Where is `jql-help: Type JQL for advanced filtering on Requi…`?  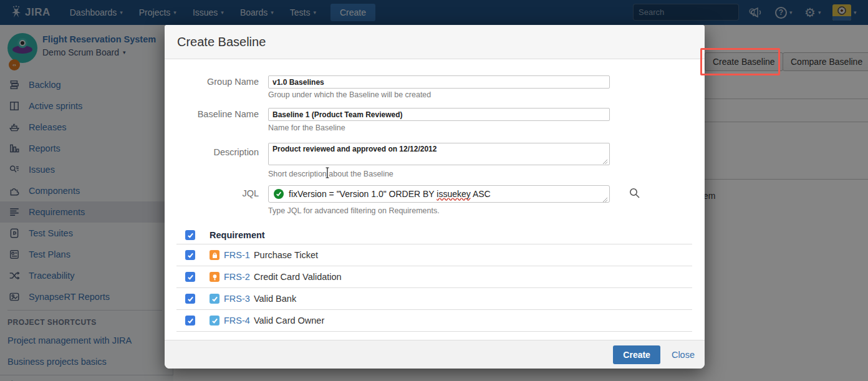 jql-help: Type JQL for advanced filtering on Requi… is located at coordinates (354, 211).